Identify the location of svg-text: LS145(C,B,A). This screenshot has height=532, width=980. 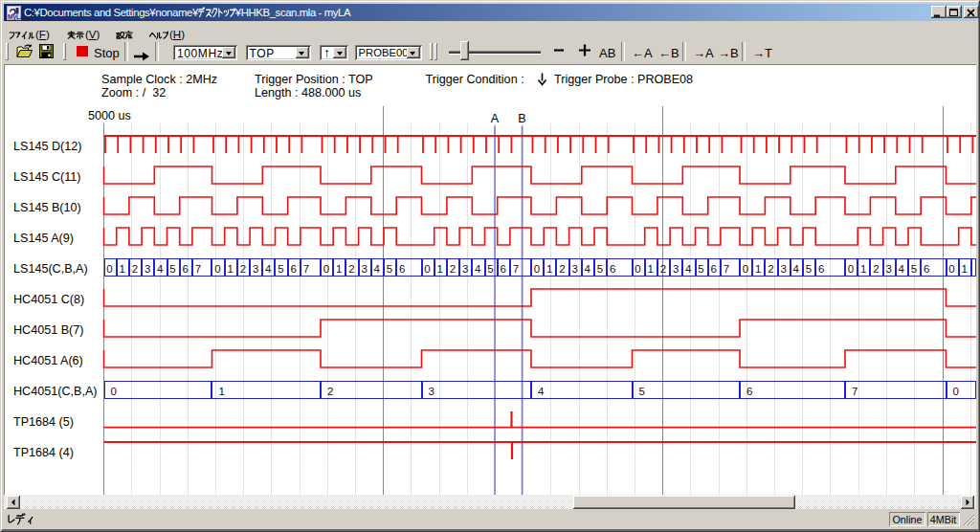
(51, 269).